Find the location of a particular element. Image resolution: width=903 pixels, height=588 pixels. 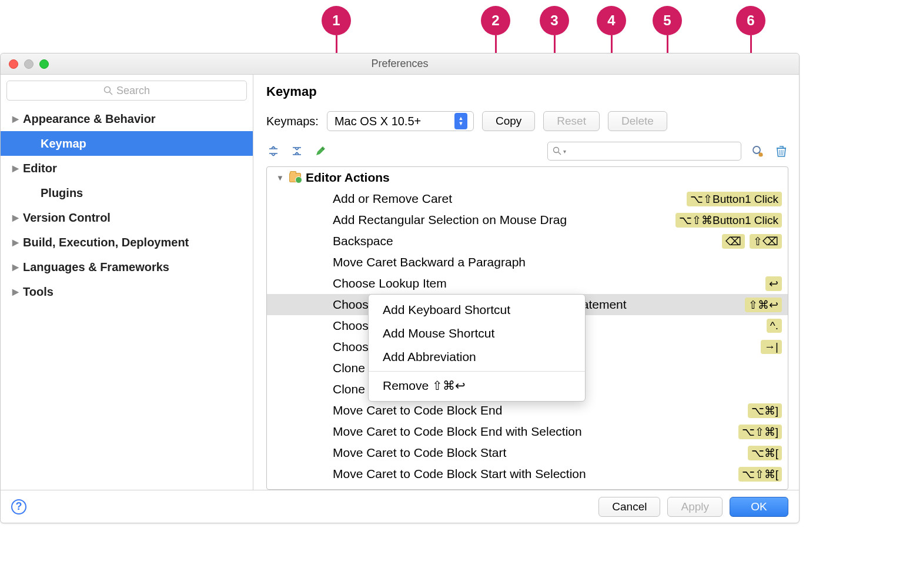

shortcut-badge: ^. is located at coordinates (774, 326).